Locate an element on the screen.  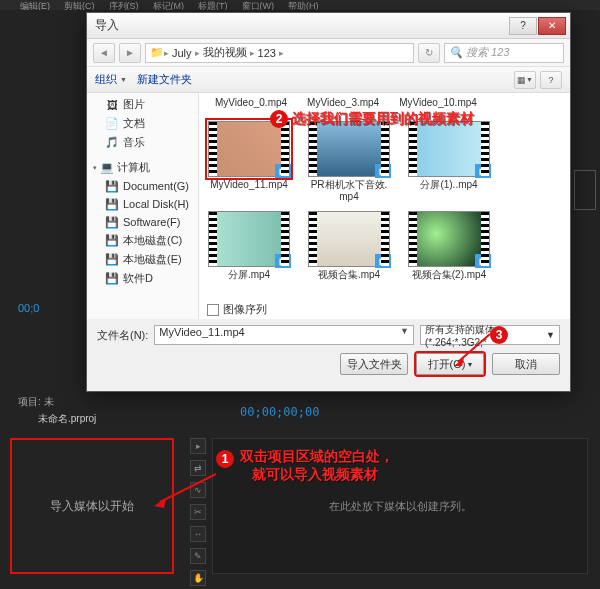
file-label: MyVideo_11.mp4 is located at coordinates (249, 185).